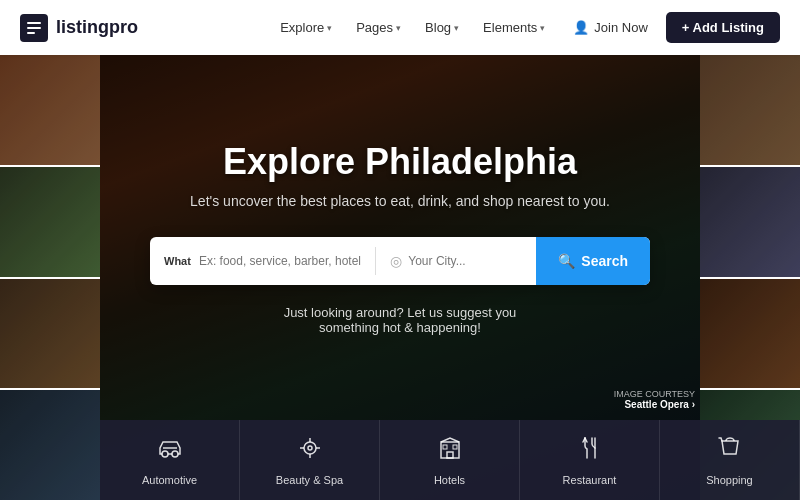  Describe the element at coordinates (378, 28) in the screenshot. I see `nav-pages: Pages ▾` at that location.